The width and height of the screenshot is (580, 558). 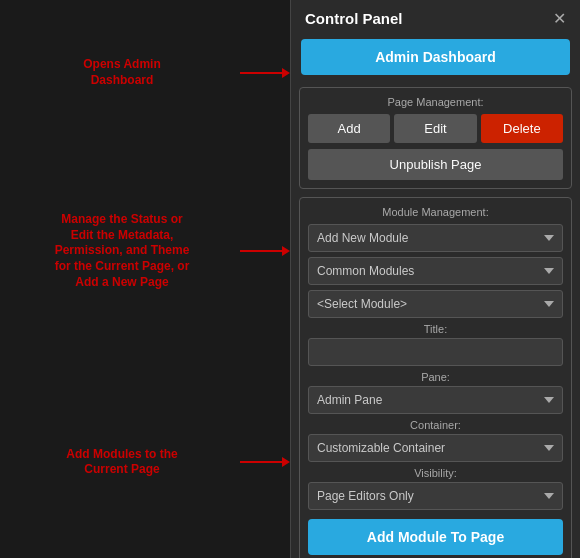 What do you see at coordinates (436, 425) in the screenshot?
I see `container-label: Container:` at bounding box center [436, 425].